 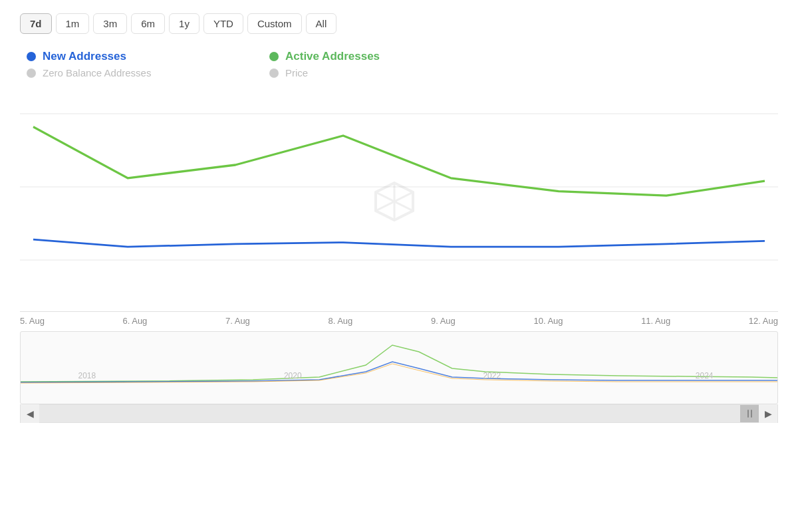 I want to click on legend-dot-new-addresses, so click(x=31, y=57).